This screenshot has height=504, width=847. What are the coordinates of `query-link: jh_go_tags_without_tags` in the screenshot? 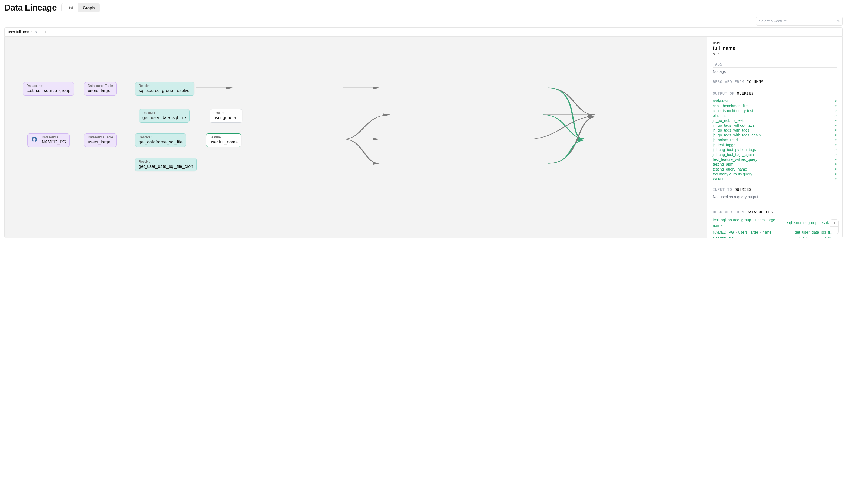 It's located at (734, 125).